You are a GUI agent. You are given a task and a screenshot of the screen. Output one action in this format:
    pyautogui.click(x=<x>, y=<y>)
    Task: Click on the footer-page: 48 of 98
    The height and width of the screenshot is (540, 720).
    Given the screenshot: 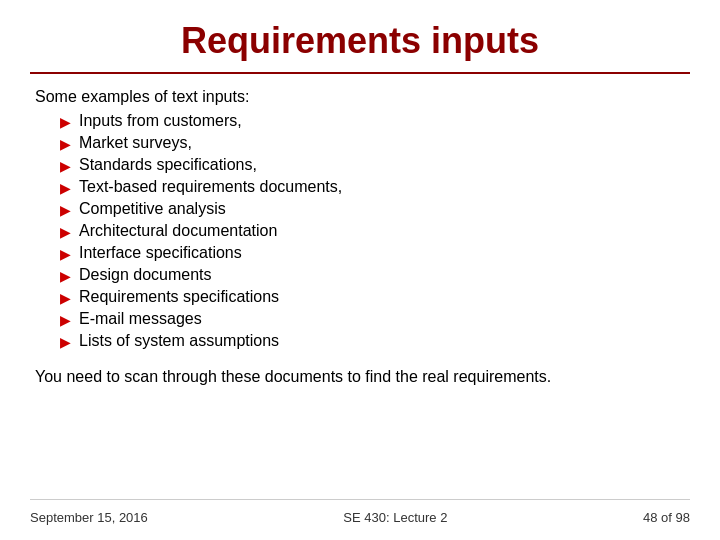 What is the action you would take?
    pyautogui.click(x=666, y=518)
    